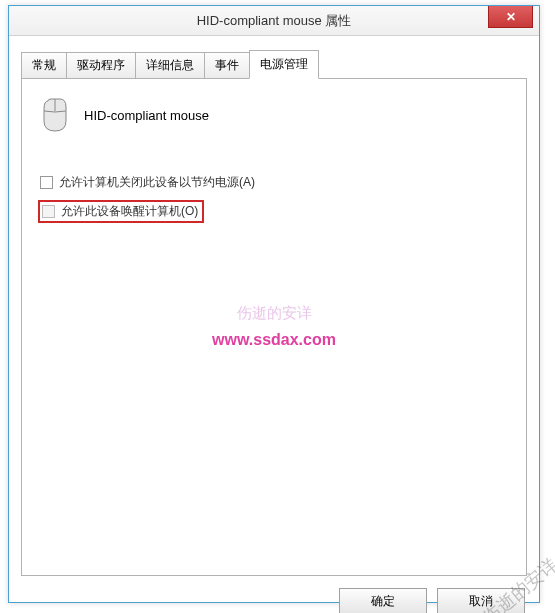 This screenshot has width=555, height=613. What do you see at coordinates (46, 182) in the screenshot?
I see `allow-power-off-checkbox` at bounding box center [46, 182].